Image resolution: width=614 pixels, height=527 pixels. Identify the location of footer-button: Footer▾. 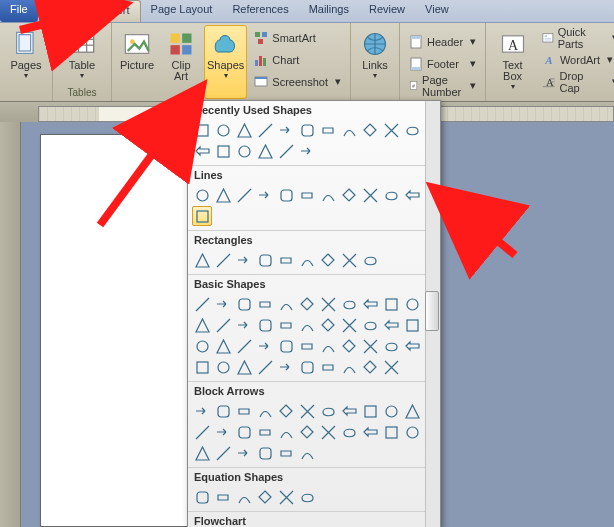
(442, 64).